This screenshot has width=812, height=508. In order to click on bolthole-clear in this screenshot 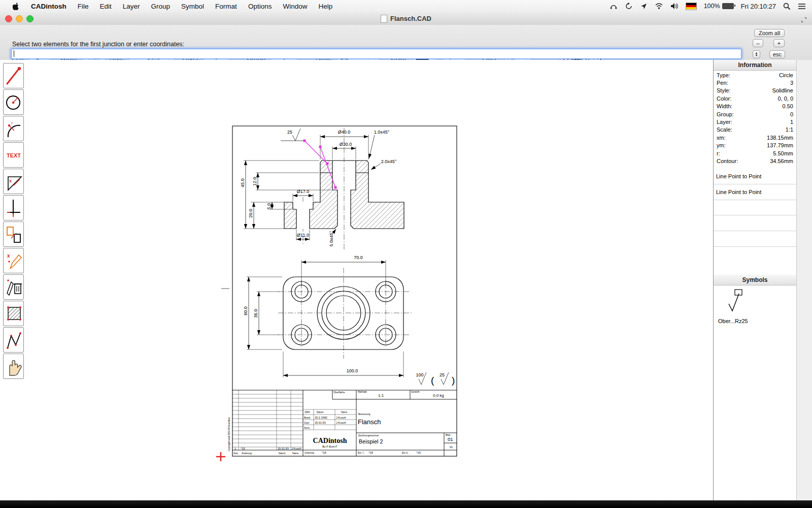, I will do `click(303, 219)`.